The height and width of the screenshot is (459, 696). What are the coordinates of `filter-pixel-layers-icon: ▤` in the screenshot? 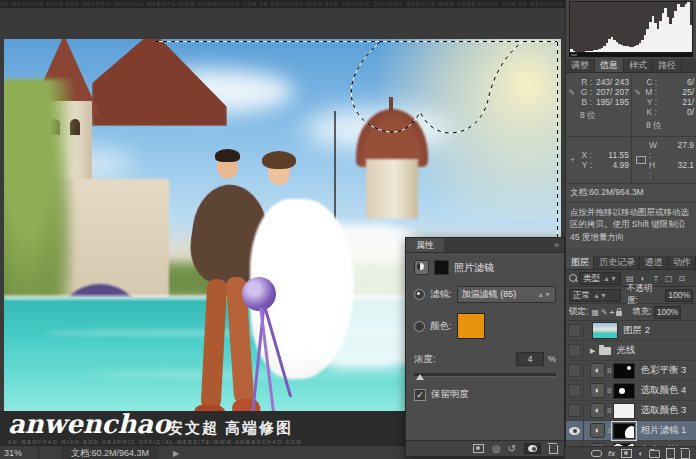 It's located at (630, 278).